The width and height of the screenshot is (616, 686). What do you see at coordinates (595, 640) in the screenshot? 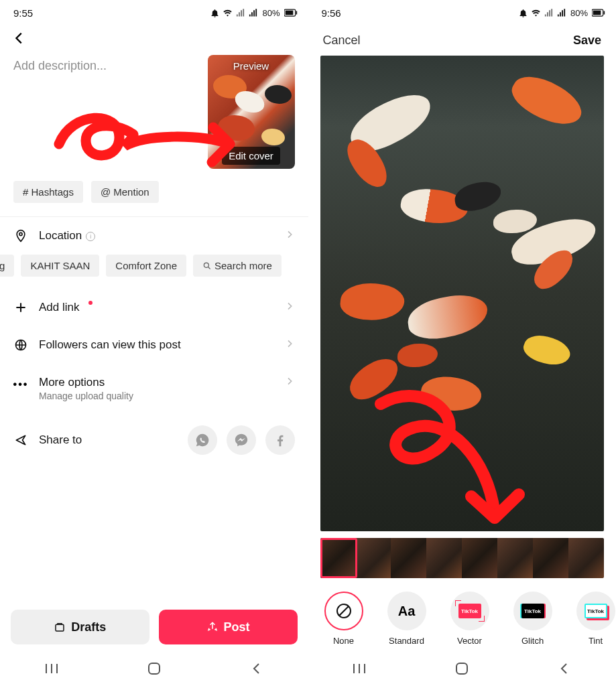
I see `filter-label: Tint` at bounding box center [595, 640].